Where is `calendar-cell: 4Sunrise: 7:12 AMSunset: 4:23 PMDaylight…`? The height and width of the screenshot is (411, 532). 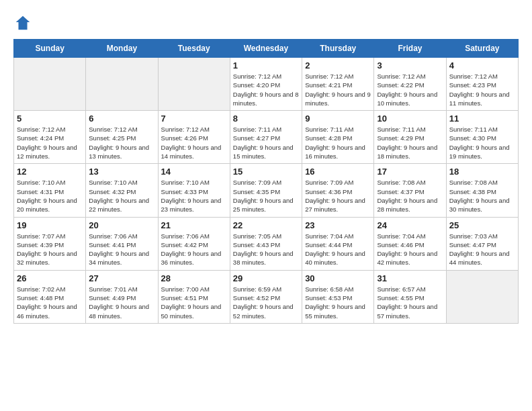
calendar-cell: 4Sunrise: 7:12 AMSunset: 4:23 PMDaylight… is located at coordinates (482, 85).